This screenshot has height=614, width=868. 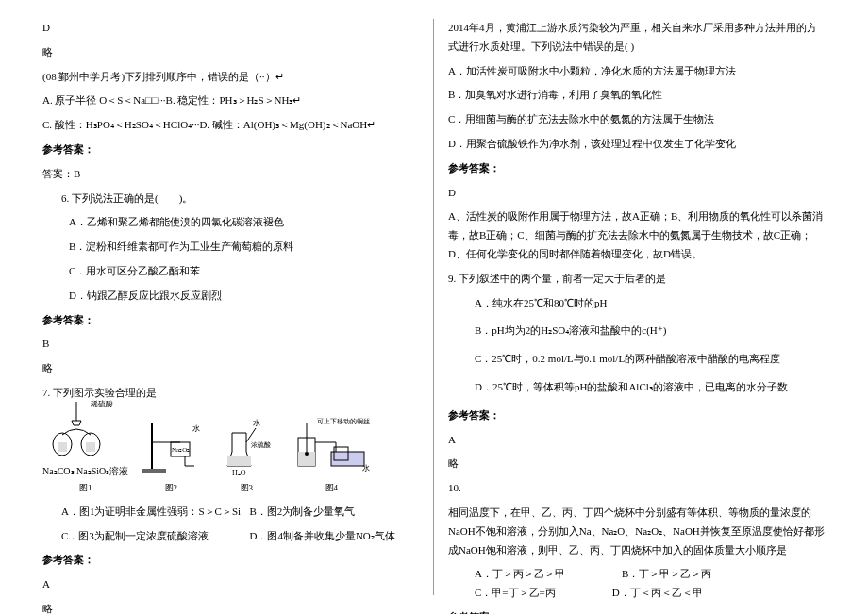 What do you see at coordinates (637, 236) in the screenshot?
I see `explanation-1: A、活性炭的吸附作用属于物理方法，故A正确；B、利用物质的氧化性可以杀菌消毒，故…` at bounding box center [637, 236].